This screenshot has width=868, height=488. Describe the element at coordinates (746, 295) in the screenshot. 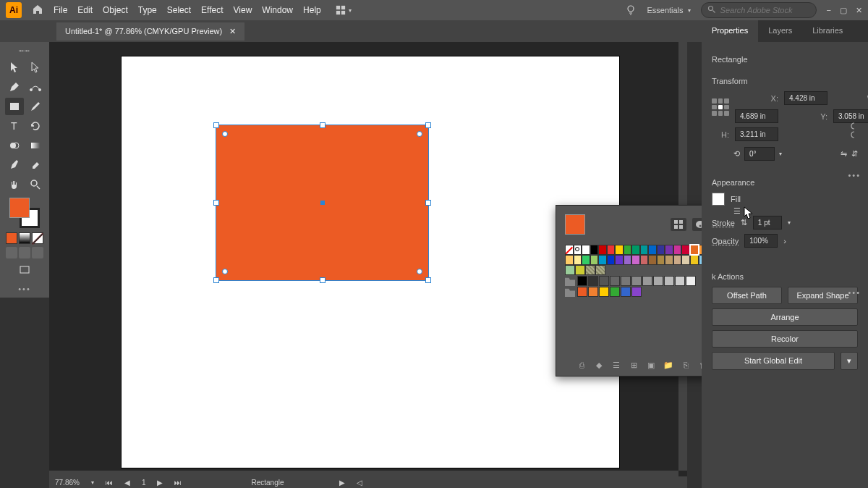

I see `offset-path-button: Offset Path` at that location.